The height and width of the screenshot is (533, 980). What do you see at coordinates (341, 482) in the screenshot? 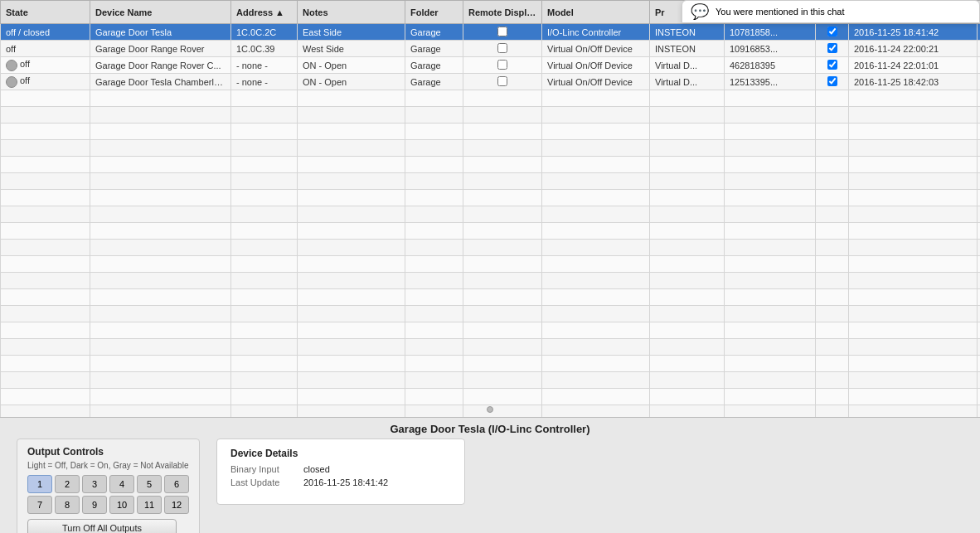
I see `last-update-row: Last Update 2016-11-25 18:41:42` at bounding box center [341, 482].